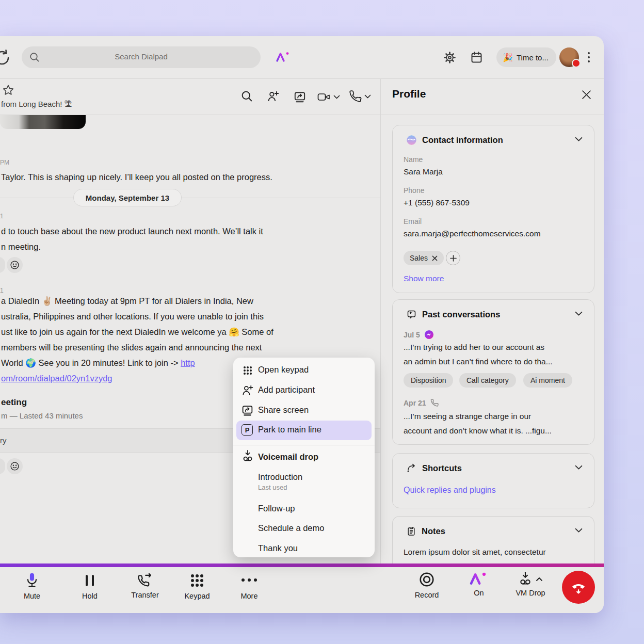  I want to click on chat-message: Taylor. This is shaping up nicely. I’ll …, so click(137, 178).